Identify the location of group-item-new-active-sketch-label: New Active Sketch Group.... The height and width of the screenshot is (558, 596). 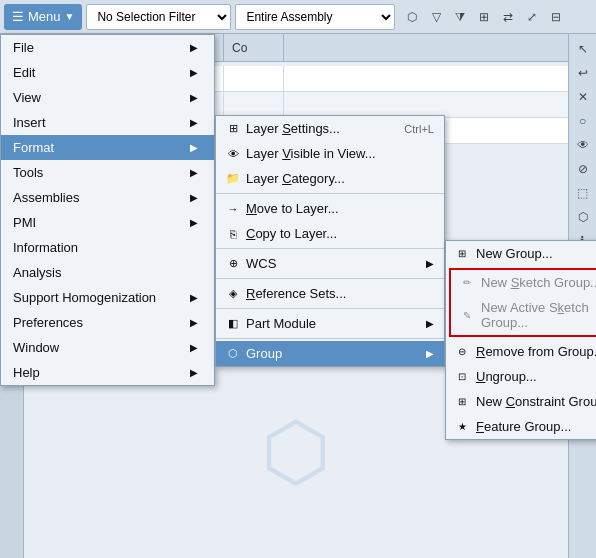
(538, 315).